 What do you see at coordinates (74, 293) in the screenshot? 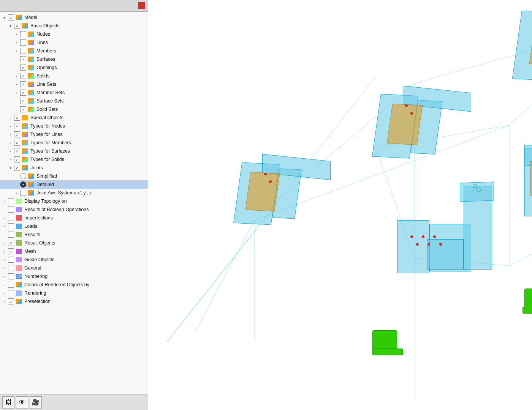
I see `tree-item-rendering: Rendering` at bounding box center [74, 293].